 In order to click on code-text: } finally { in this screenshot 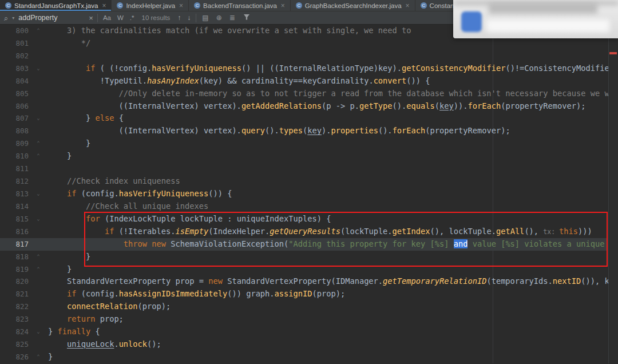, I will do `click(74, 332)`.